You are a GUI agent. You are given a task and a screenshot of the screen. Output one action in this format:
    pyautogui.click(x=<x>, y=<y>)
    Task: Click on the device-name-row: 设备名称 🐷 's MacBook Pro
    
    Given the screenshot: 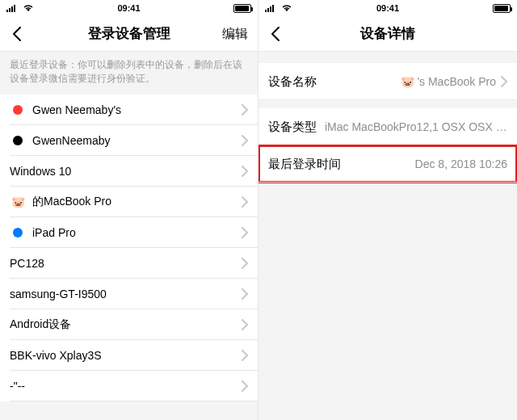 What is the action you would take?
    pyautogui.click(x=388, y=82)
    